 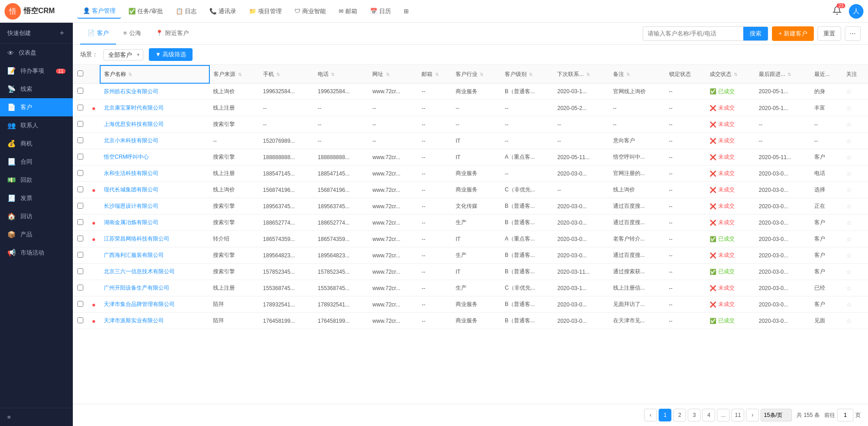 What do you see at coordinates (137, 239) in the screenshot?
I see `customer-name-link: 江苏荣昌网络科技有限公司` at bounding box center [137, 239].